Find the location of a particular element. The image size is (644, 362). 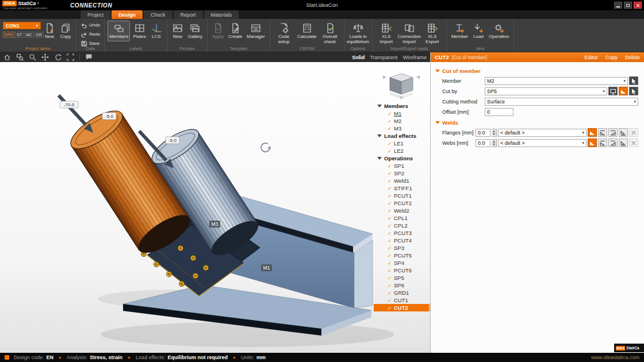

loads-in-equilibrium-button: Loads in equilibrium is located at coordinates (358, 33).